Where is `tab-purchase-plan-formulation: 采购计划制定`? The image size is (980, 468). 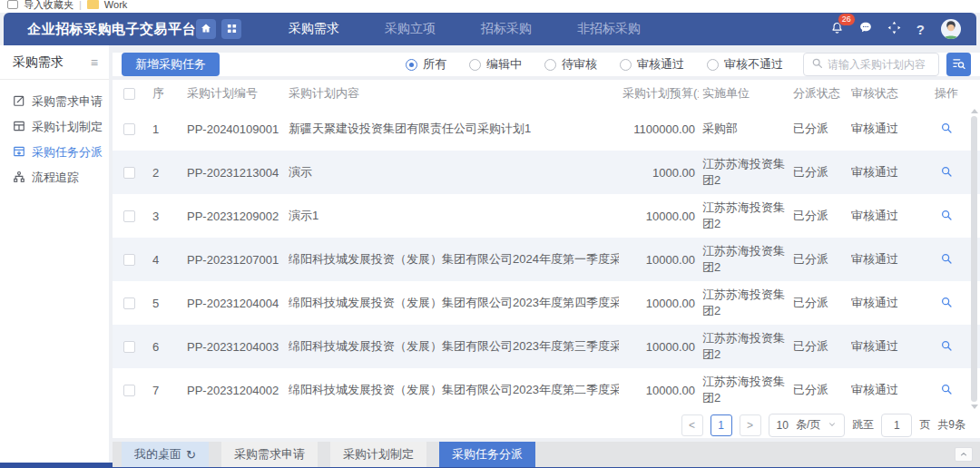 tab-purchase-plan-formulation: 采购计划制定 is located at coordinates (378, 454).